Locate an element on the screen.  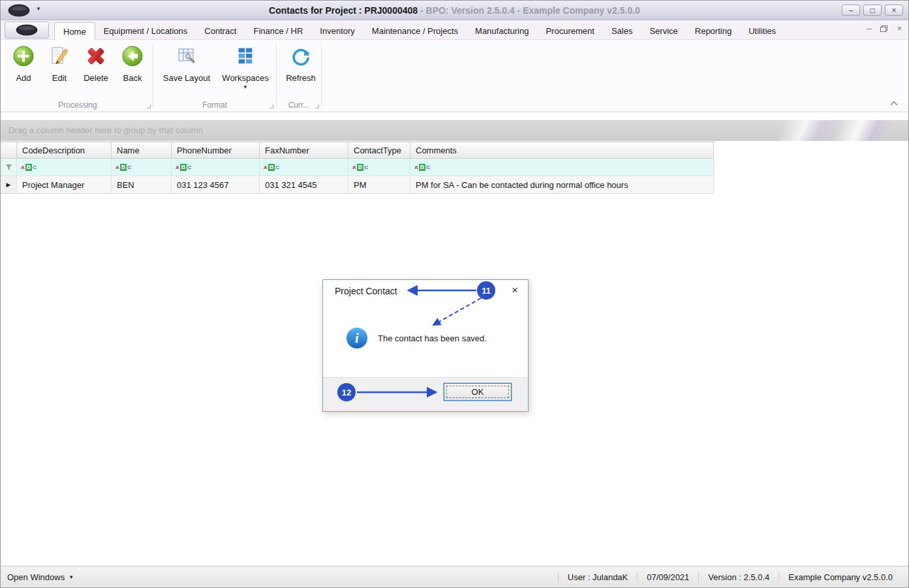
group-processing-label: Processing is located at coordinates (77, 105).